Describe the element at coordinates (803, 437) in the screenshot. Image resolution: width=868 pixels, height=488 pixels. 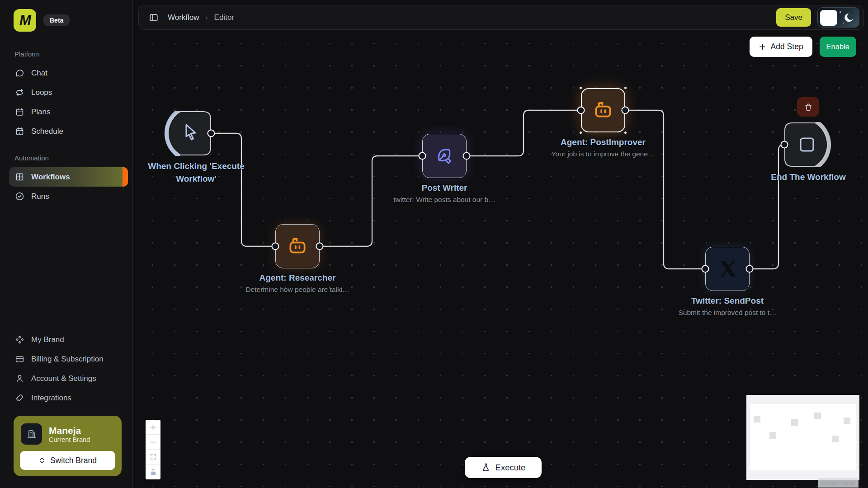
I see `minimap: React Flow` at that location.